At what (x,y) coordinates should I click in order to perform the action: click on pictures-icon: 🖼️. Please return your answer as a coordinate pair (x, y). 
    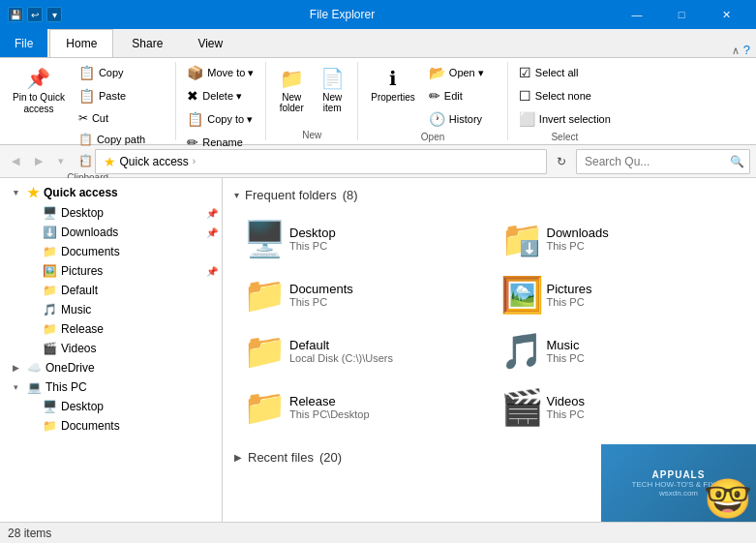
    Looking at the image, I should click on (50, 271).